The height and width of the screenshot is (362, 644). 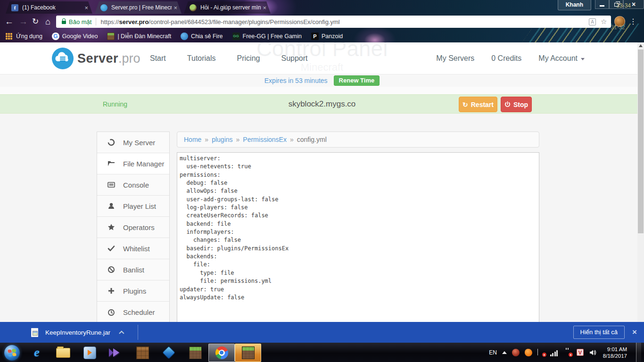 What do you see at coordinates (322, 332) in the screenshot?
I see `download-bar: KeepInventoryRune.jar Hiển thị tất cả ×` at bounding box center [322, 332].